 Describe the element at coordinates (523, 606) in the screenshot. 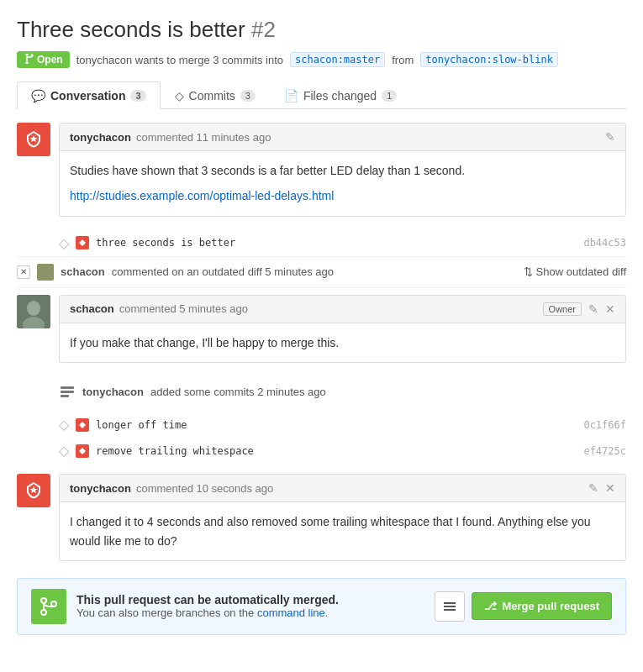

I see `merge-actions: ⎇ Merge pull request` at that location.